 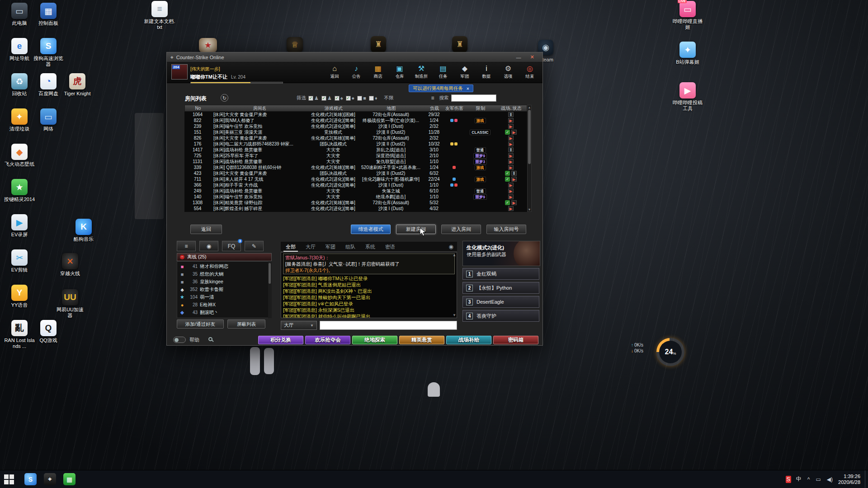 I want to click on desktop-icon: ▦ 控制面板, so click(x=48, y=14).